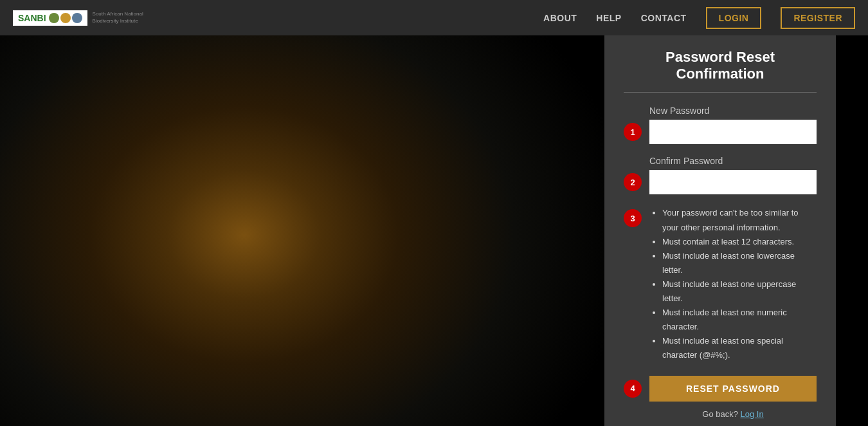 This screenshot has height=426, width=868. I want to click on reset-password-button: RESET PASSWORD, so click(733, 389).